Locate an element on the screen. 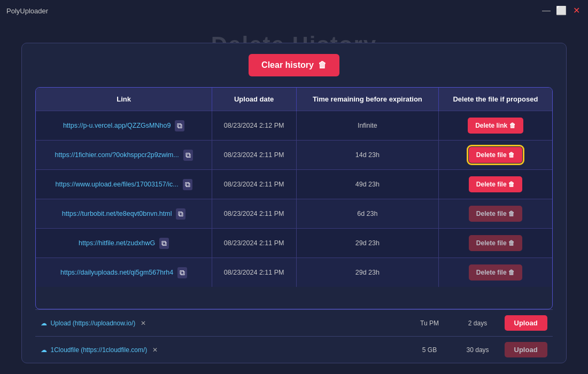 The height and width of the screenshot is (374, 588). table-row: https://hitfile.net/zudxhwG⧉08/23/2024 2… is located at coordinates (294, 244).